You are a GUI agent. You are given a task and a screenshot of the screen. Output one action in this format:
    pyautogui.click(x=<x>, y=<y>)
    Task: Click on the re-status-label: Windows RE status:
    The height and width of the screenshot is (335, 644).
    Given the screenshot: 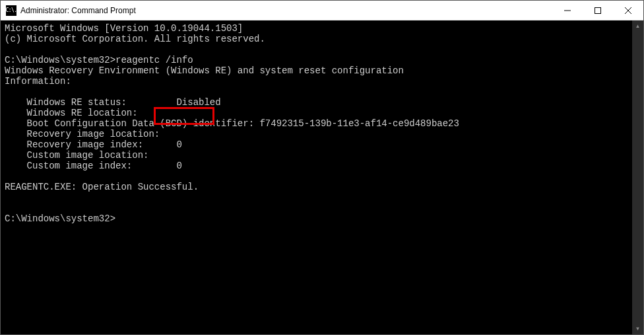 What is the action you would take?
    pyautogui.click(x=90, y=102)
    